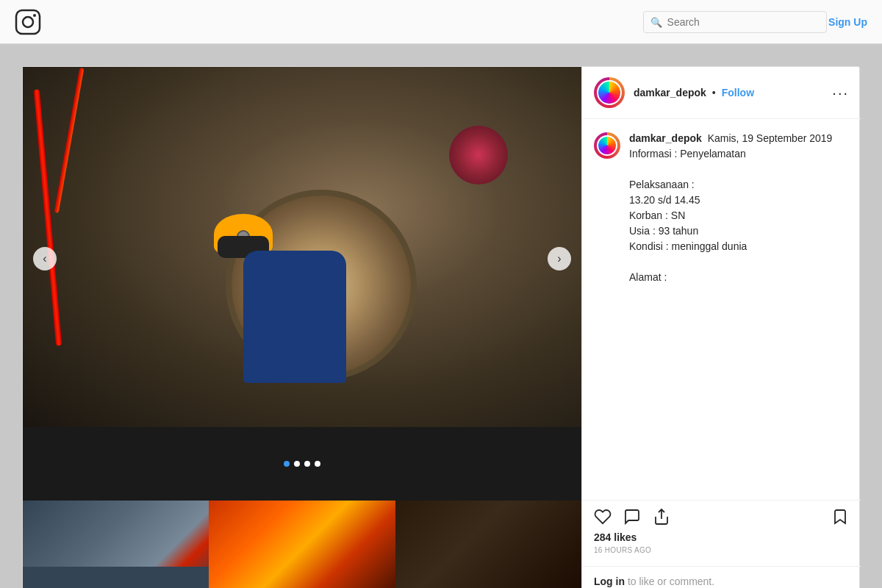  I want to click on likes-count: 284 likes, so click(722, 537).